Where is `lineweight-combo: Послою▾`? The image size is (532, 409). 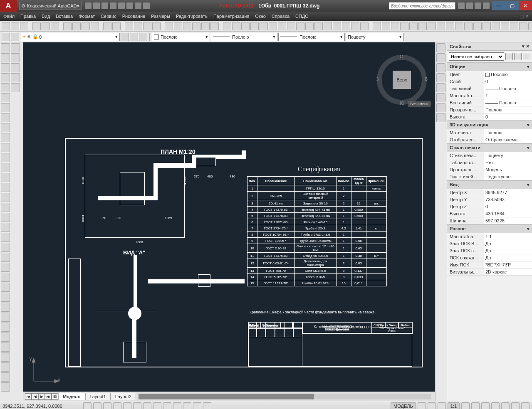
lineweight-combo: Послою▾ is located at coordinates (312, 37).